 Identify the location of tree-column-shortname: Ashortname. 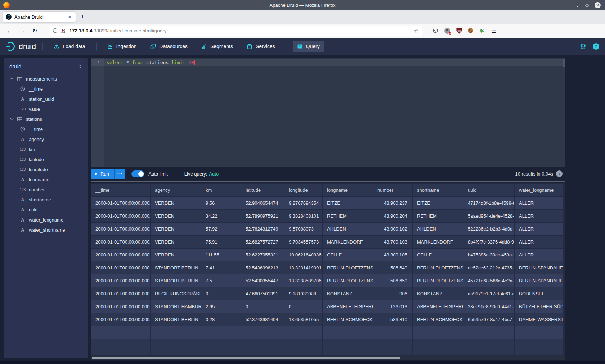
(45, 200).